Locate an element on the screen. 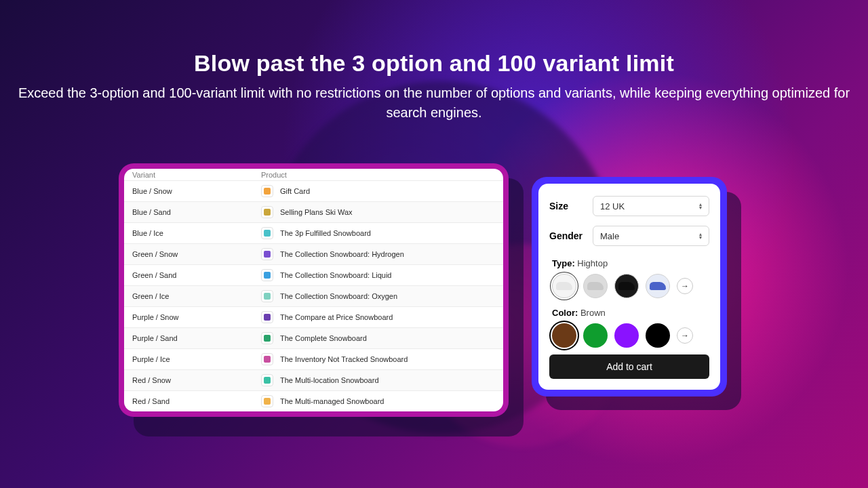 This screenshot has height=488, width=868. cell-variant: Red / Sand is located at coordinates (197, 401).